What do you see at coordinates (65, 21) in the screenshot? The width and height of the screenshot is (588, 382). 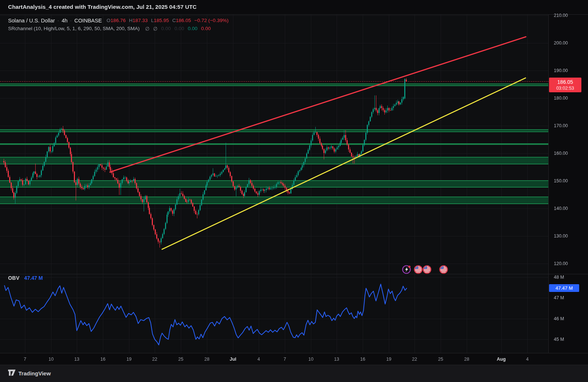 I see `interval-label: 4h` at bounding box center [65, 21].